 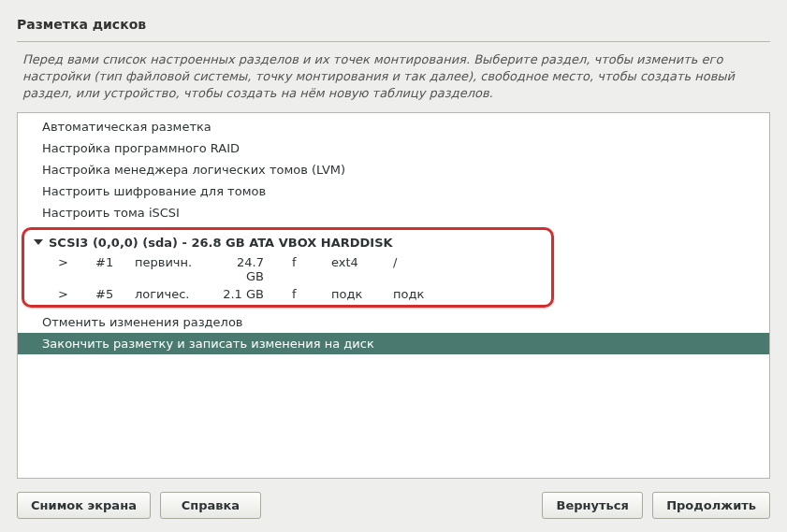 I want to click on help-button: Справка, so click(x=211, y=505).